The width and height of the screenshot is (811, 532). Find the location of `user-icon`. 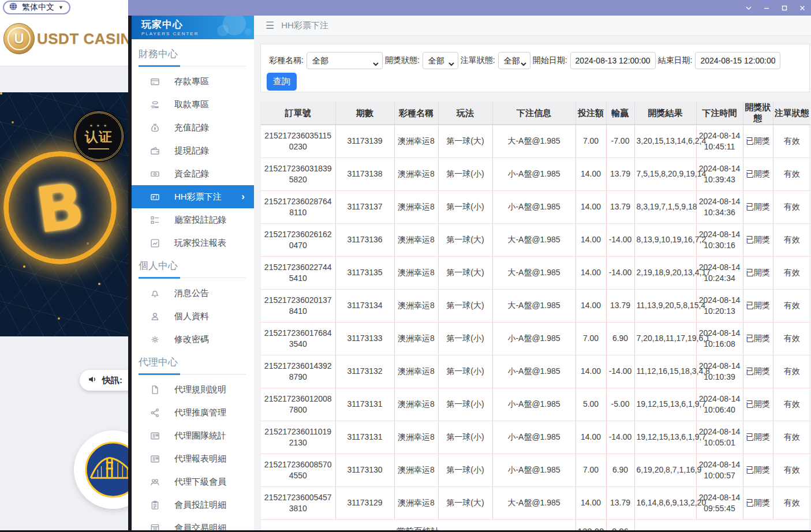

user-icon is located at coordinates (155, 316).